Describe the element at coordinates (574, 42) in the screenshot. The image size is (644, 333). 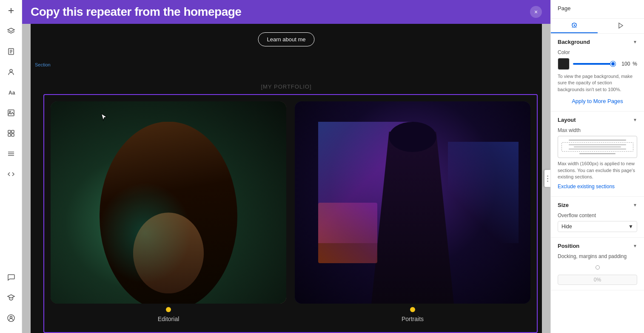
I see `background-title: Background` at that location.